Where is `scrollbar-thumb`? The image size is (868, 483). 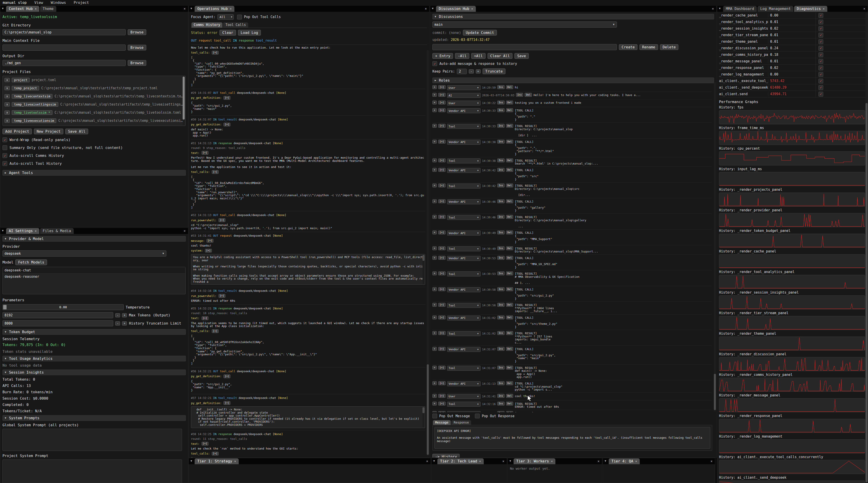 scrollbar-thumb is located at coordinates (424, 258).